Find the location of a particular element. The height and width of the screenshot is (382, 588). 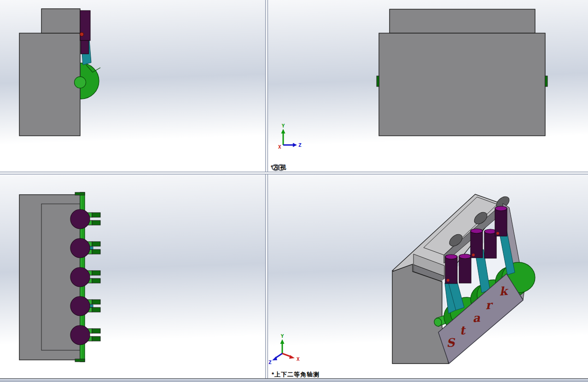

link-chain-icon is located at coordinates (279, 168).